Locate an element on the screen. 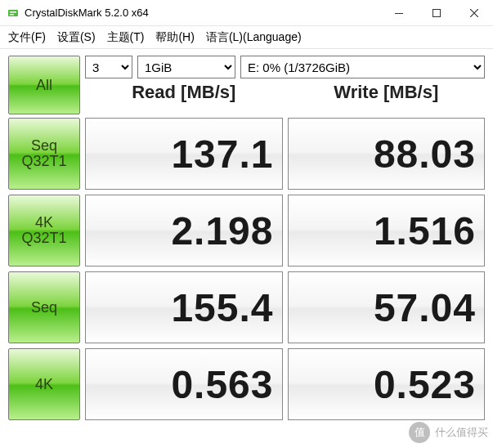 This screenshot has height=448, width=493. 4k-read: 0.563 is located at coordinates (184, 384).